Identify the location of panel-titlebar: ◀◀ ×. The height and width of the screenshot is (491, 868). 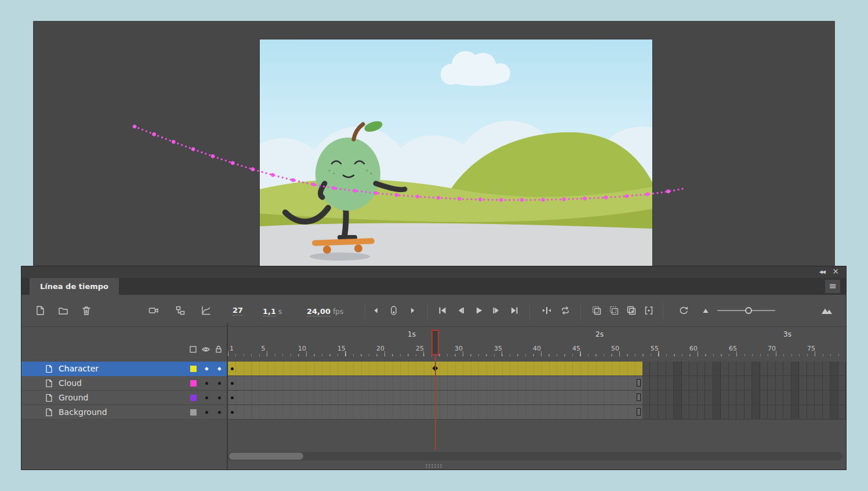
(434, 272).